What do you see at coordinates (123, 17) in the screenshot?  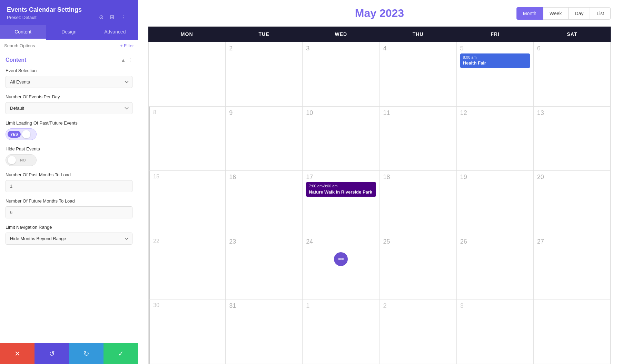 I see `more-icon: ⋮` at bounding box center [123, 17].